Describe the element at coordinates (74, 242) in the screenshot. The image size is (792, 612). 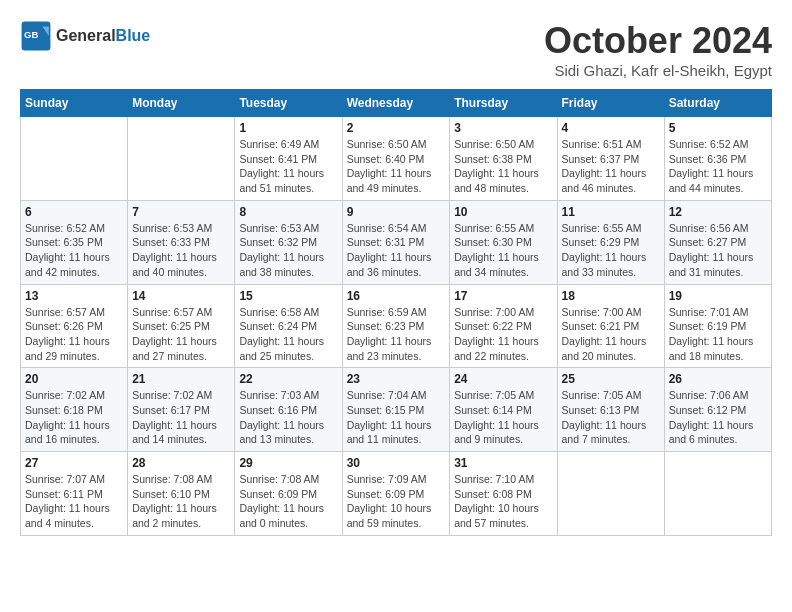
I see `calendar-cell: 6Sunrise: 6:52 AMSunset: 6:35 PMDaylight…` at that location.